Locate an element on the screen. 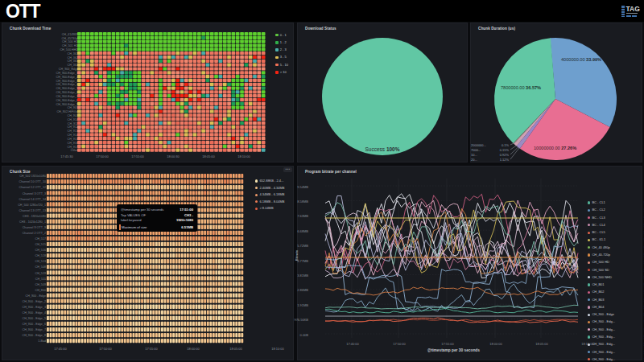 The image size is (644, 362). svg-text: 0.15% is located at coordinates (505, 150).